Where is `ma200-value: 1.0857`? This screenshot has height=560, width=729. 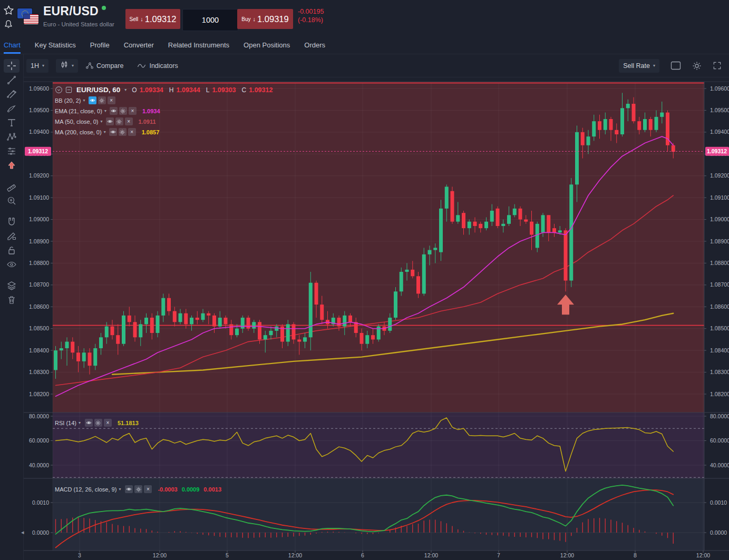
ma200-value: 1.0857 is located at coordinates (151, 132).